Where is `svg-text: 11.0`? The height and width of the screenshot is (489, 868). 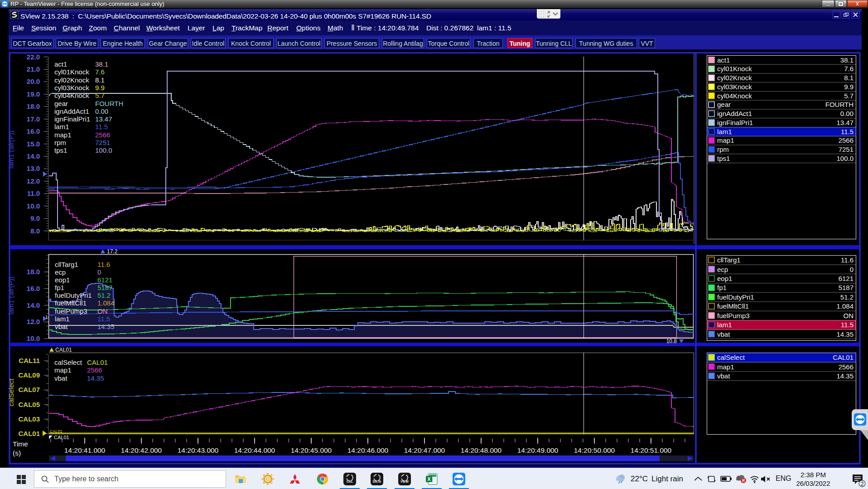 svg-text: 11.0 is located at coordinates (34, 193).